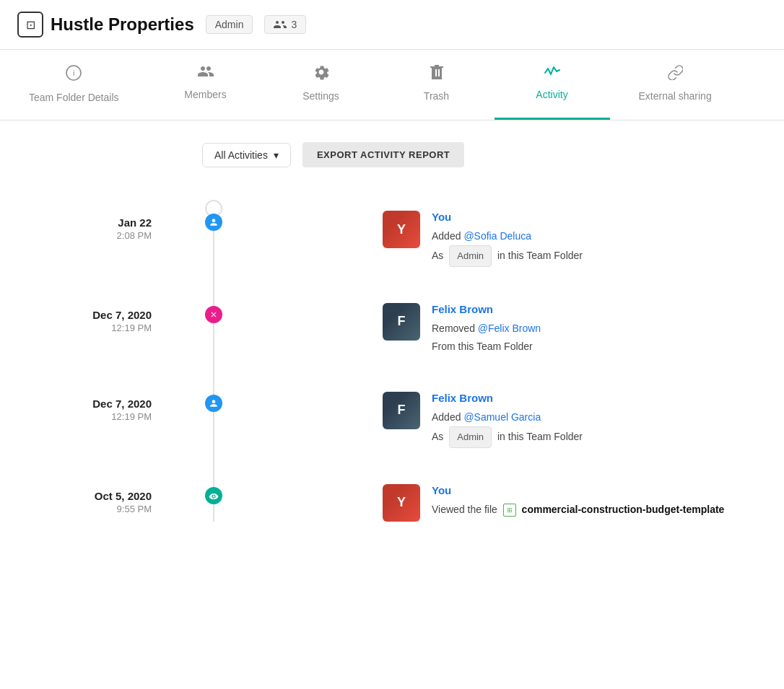 The height and width of the screenshot is (689, 784). What do you see at coordinates (101, 226) in the screenshot?
I see `activity-date: Jan 22 2:08 PM` at bounding box center [101, 226].